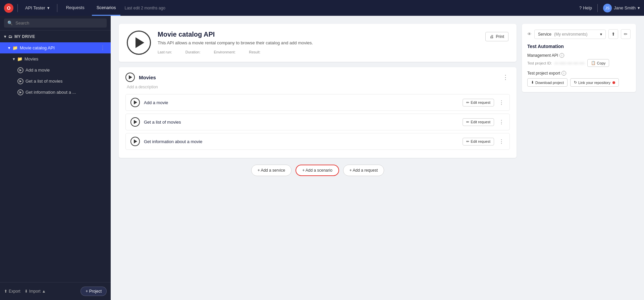 This screenshot has width=644, height=300. What do you see at coordinates (55, 81) in the screenshot?
I see `sidebar-item-get-list: Get a list of movies ⋮` at bounding box center [55, 81].